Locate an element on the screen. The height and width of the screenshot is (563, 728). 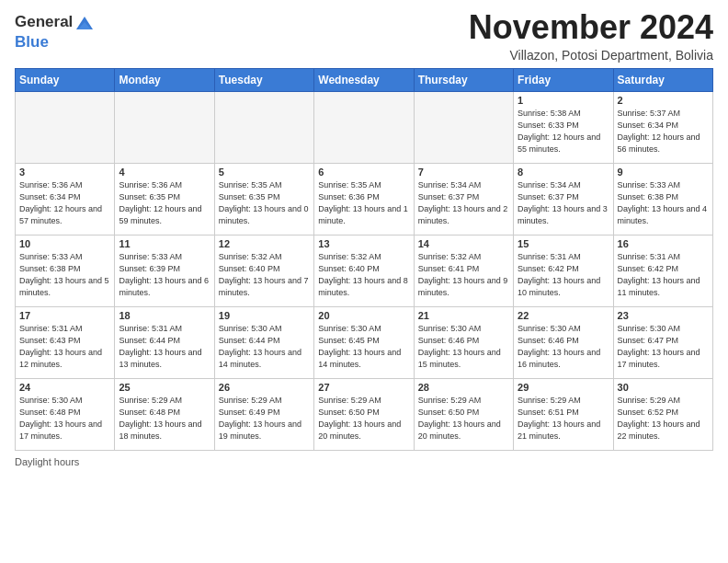
day-number: 25 is located at coordinates (164, 387).